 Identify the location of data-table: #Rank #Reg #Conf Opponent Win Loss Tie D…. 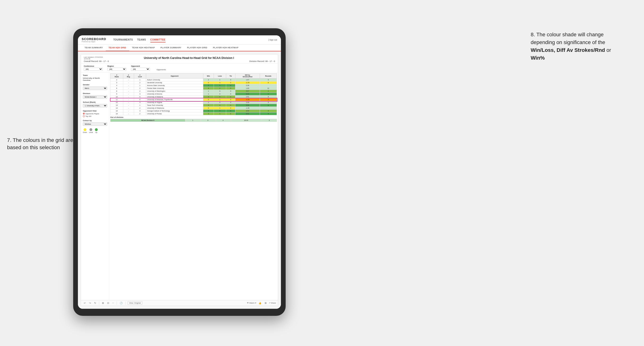
(194, 94).